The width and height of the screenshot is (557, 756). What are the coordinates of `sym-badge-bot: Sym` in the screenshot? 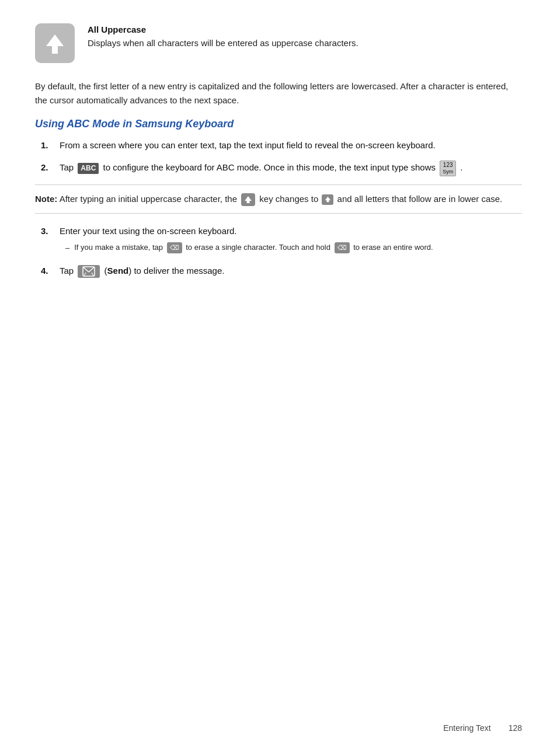 It's located at (448, 172).